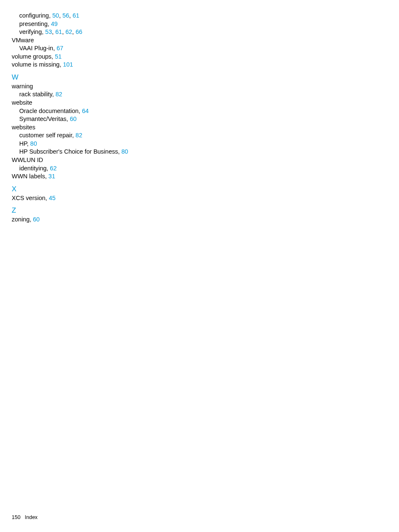 This screenshot has width=399, height=532. Describe the element at coordinates (28, 160) in the screenshot. I see `index-entry-text: WWLUN ID` at that location.